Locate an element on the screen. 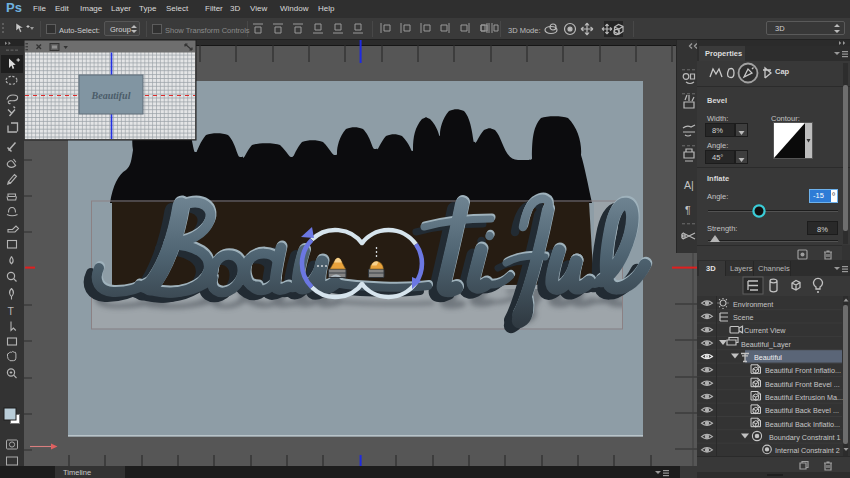 The height and width of the screenshot is (478, 850). svg-text: Beautiful Front Inflatio... is located at coordinates (803, 370).